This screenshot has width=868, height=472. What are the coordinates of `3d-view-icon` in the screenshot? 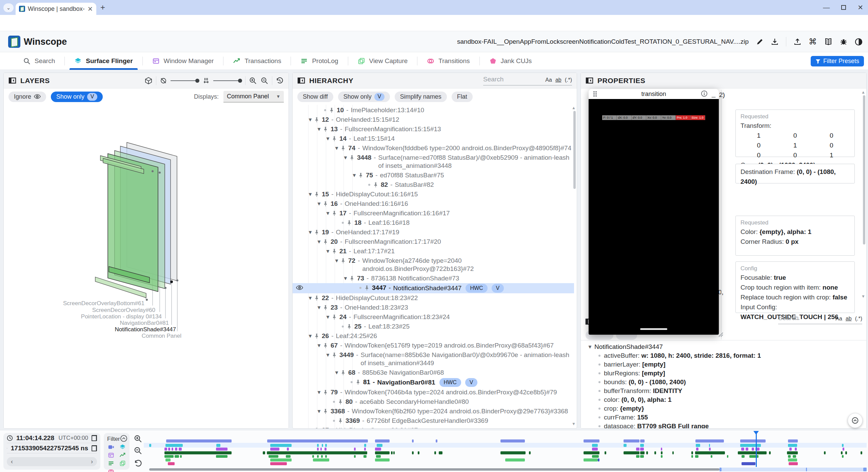 It's located at (149, 81).